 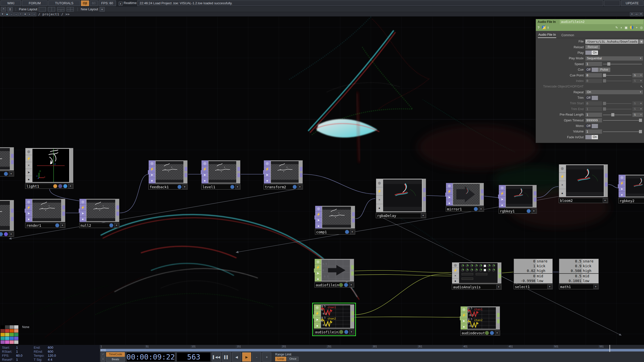 What do you see at coordinates (335, 220) in the screenshot?
I see `node-comp1: ◎⚡➤●comp1✦` at bounding box center [335, 220].